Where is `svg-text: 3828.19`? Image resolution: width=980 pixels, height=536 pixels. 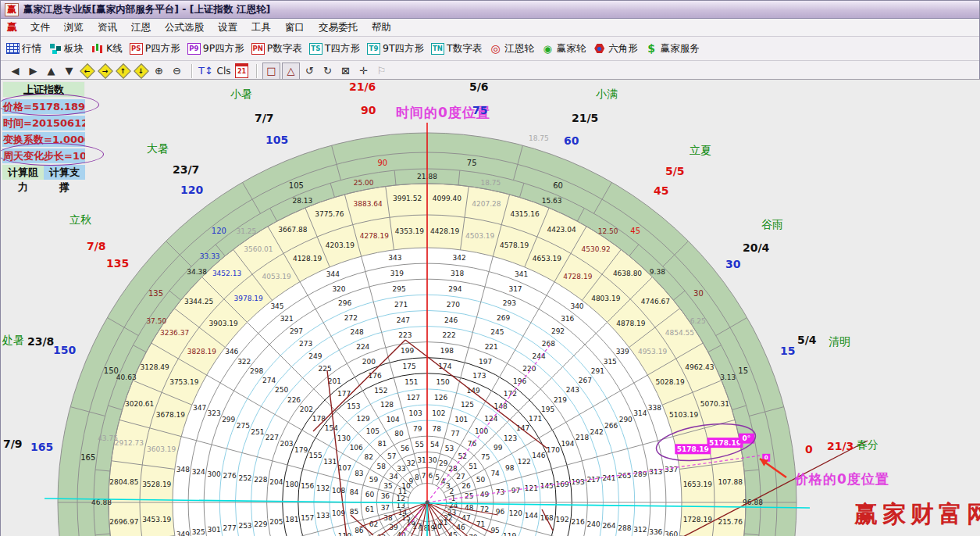 svg-text: 3828.19 is located at coordinates (201, 352).